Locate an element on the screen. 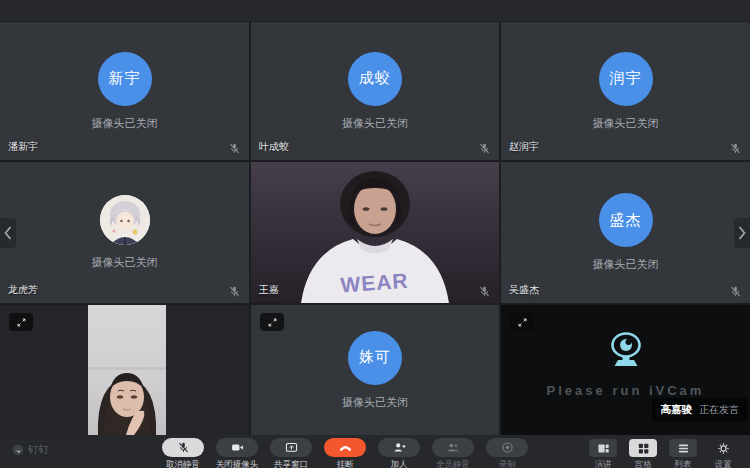 The image size is (750, 468). add-person-icon is located at coordinates (400, 448).